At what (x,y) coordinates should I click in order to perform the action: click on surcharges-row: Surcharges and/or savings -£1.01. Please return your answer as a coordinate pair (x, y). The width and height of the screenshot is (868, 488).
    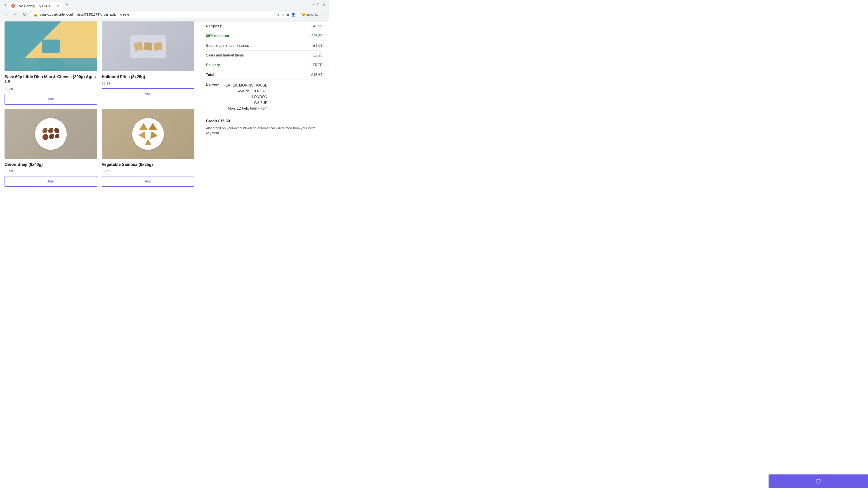
    Looking at the image, I should click on (264, 46).